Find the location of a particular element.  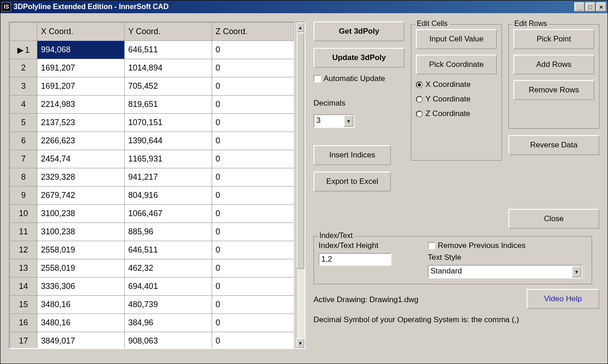

cell-x: 2679,742 is located at coordinates (81, 196).